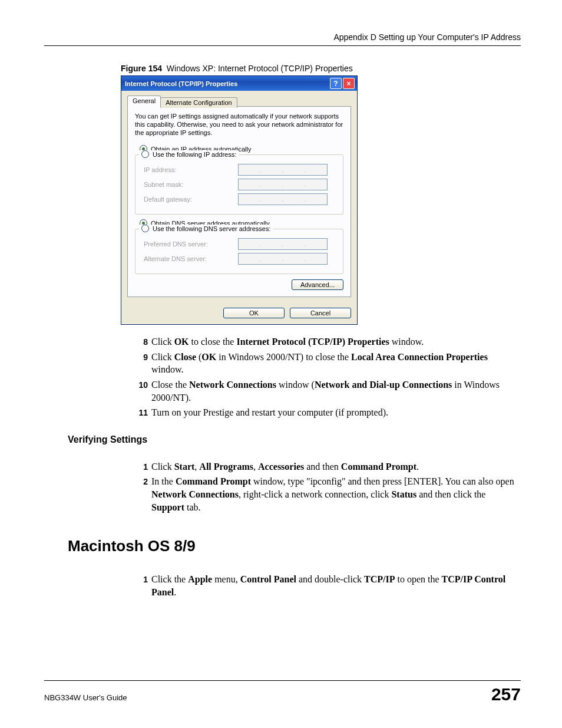  I want to click on list-item: 1Click Start, All Programs, Accessories …, so click(326, 467).